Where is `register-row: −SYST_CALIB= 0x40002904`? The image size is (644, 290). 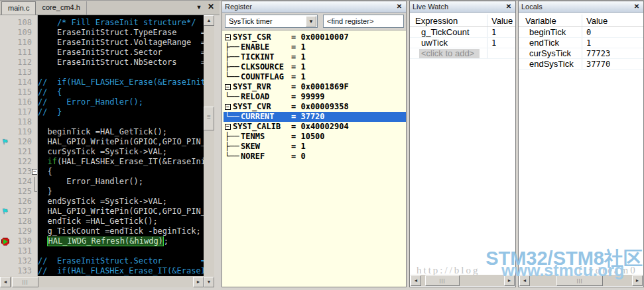
register-row: −SYST_CALIB= 0x40002904 is located at coordinates (314, 127).